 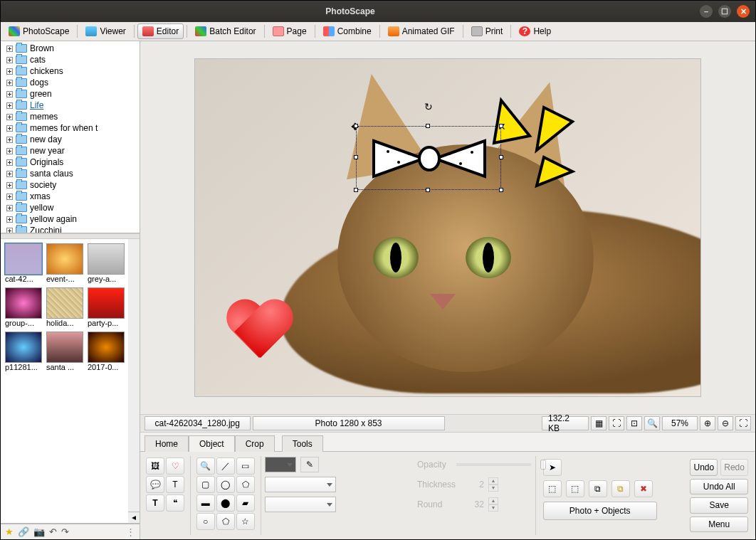 What do you see at coordinates (70, 94) in the screenshot?
I see `folder-green: green` at bounding box center [70, 94].